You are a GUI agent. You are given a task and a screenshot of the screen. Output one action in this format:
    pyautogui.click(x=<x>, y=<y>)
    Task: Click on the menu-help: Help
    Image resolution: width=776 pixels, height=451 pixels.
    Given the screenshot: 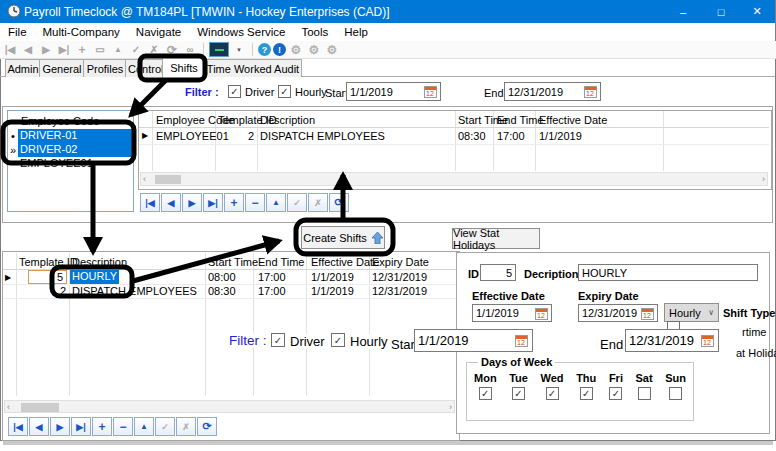 What is the action you would take?
    pyautogui.click(x=356, y=32)
    